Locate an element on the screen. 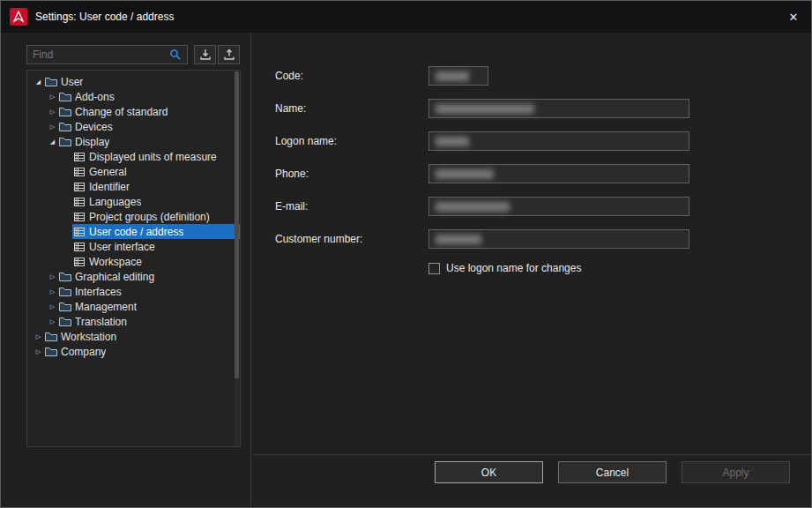  tree-item-content: User is located at coordinates (142, 81).